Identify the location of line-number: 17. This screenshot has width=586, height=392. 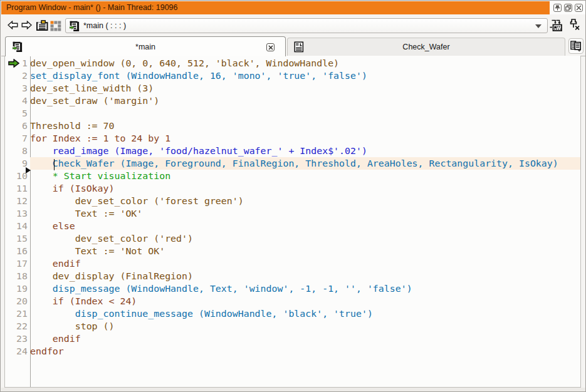
(16, 264).